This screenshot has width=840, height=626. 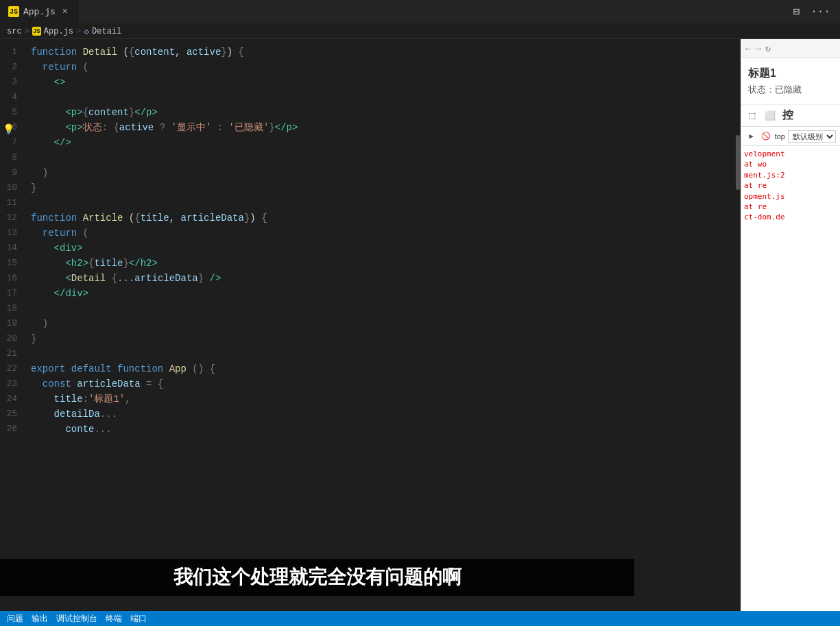 What do you see at coordinates (383, 339) in the screenshot?
I see `line-content-20: }` at bounding box center [383, 339].